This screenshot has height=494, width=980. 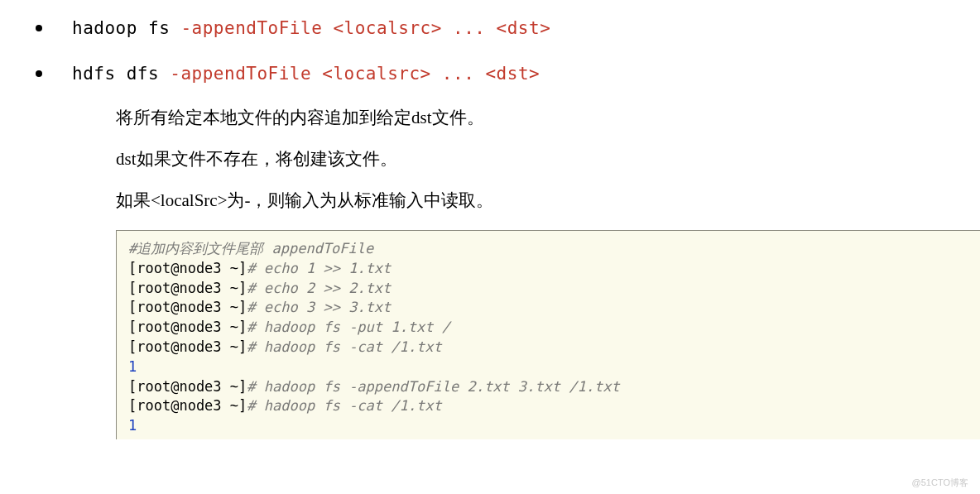 I want to click on terminal-line: [root@node3 ~]# hadoop fs -appendToFile …, so click(x=548, y=387).